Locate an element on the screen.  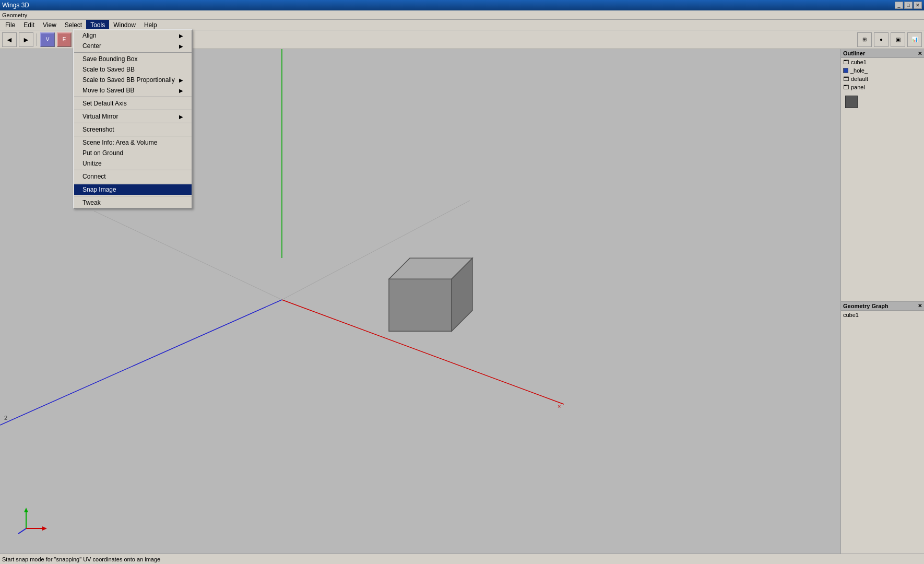
menu-item-scale-proportional: Scale to Saved BB Proportionally ▶ is located at coordinates (133, 80).